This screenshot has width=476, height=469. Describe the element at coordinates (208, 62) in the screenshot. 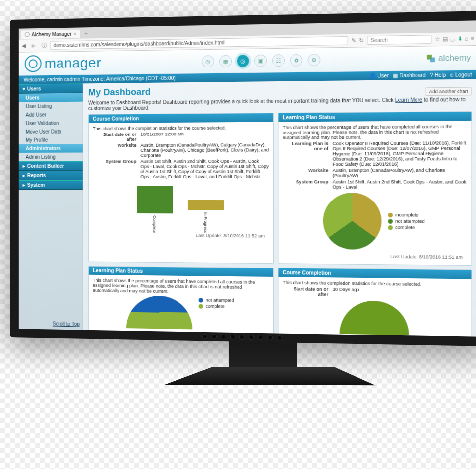

I see `nav-icon-1: ◷` at that location.